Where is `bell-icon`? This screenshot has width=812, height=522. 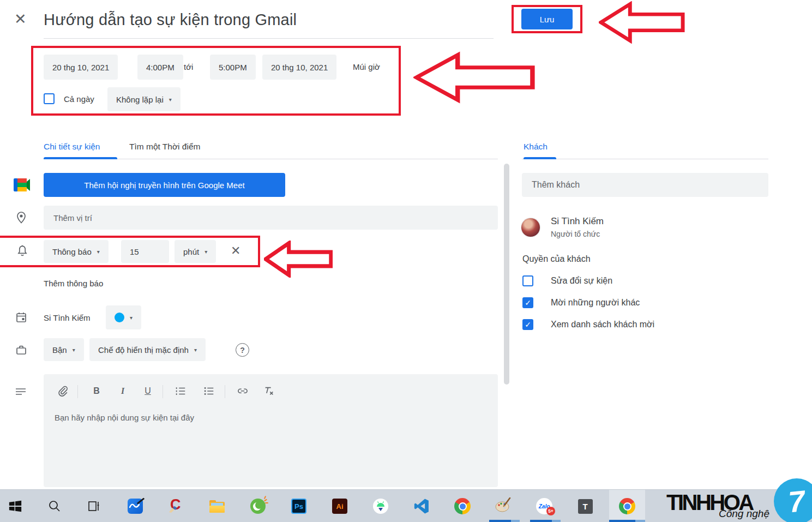
bell-icon is located at coordinates (22, 251).